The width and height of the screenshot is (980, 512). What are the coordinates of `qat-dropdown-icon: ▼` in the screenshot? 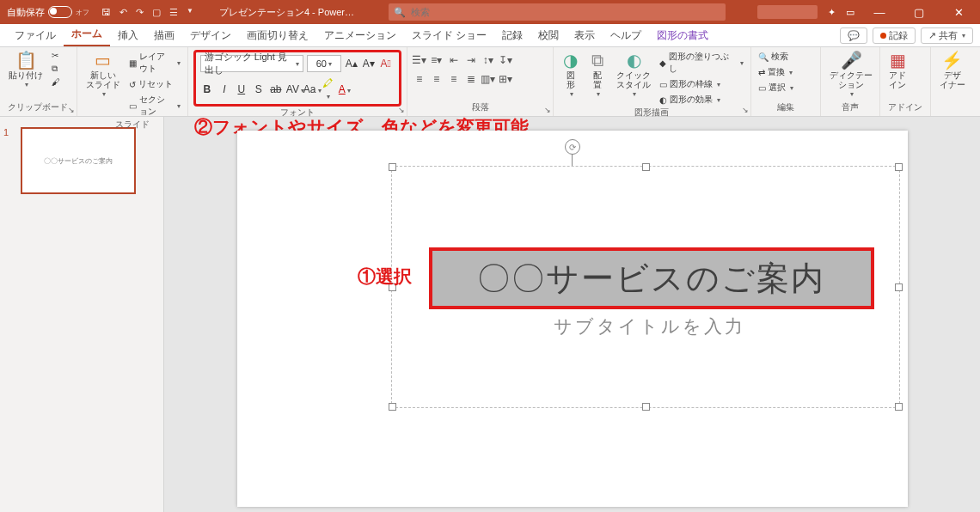 It's located at (190, 12).